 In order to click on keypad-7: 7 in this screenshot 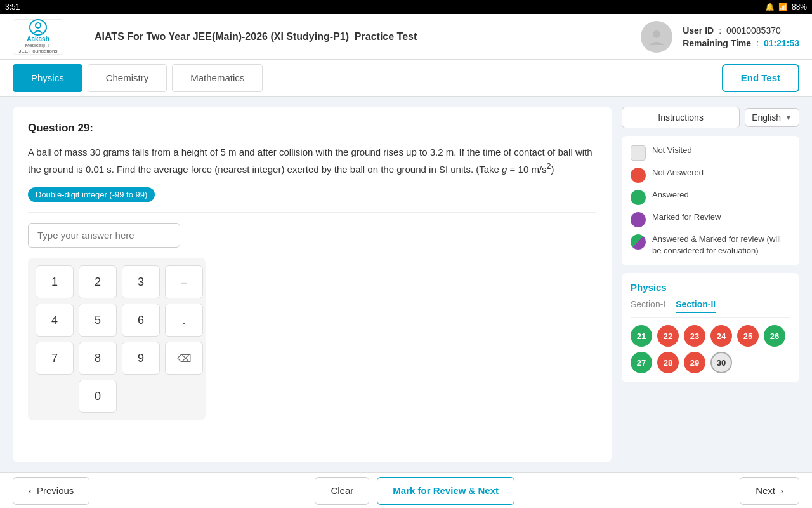, I will do `click(55, 358)`.